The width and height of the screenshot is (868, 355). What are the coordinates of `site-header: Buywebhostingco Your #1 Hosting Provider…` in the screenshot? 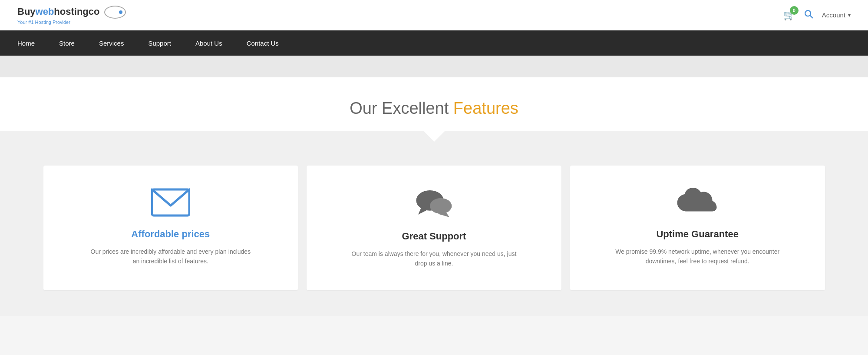 It's located at (434, 15).